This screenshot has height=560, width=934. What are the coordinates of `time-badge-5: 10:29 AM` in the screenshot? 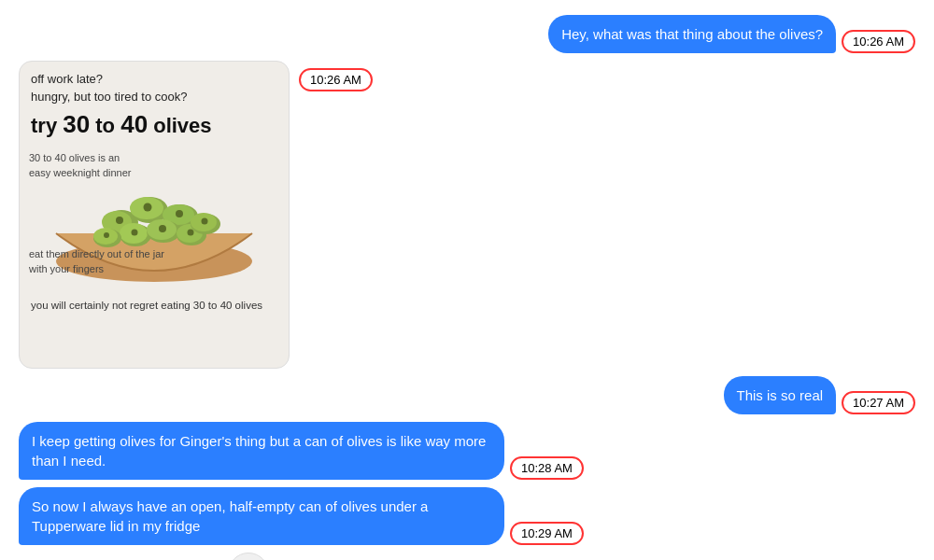 It's located at (547, 534).